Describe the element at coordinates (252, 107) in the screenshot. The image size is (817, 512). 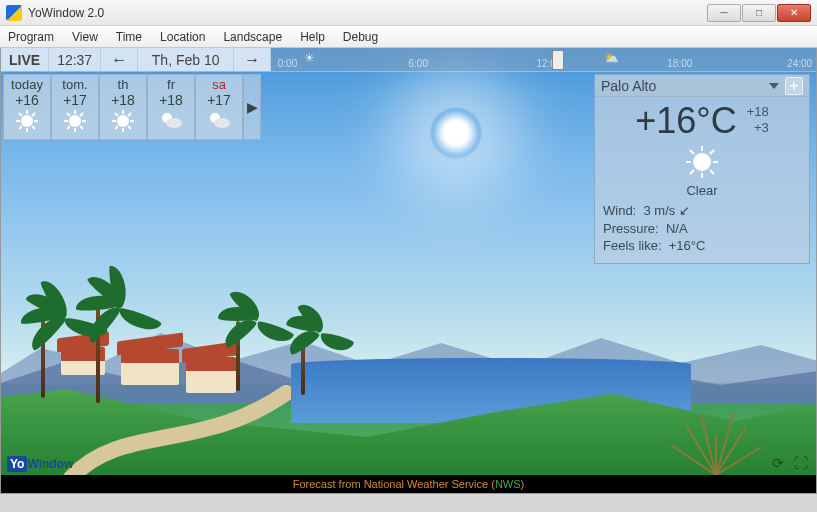
I see `forecast-more-button: ▶` at that location.